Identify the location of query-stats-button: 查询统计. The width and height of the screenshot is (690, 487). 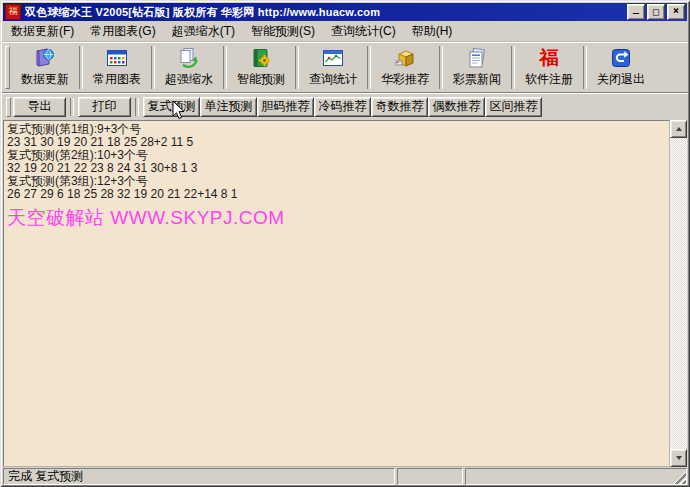
(333, 68).